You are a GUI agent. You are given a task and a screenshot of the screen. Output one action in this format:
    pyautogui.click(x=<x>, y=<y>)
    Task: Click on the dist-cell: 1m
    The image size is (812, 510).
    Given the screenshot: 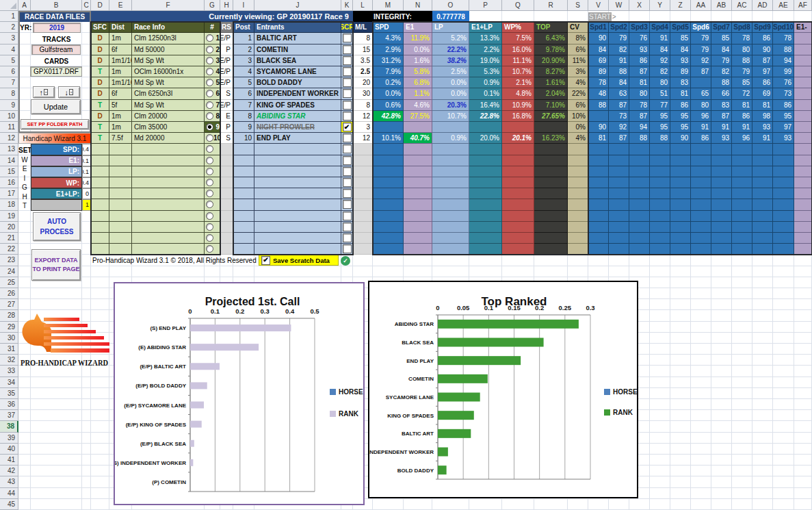 What is the action you would take?
    pyautogui.click(x=120, y=72)
    